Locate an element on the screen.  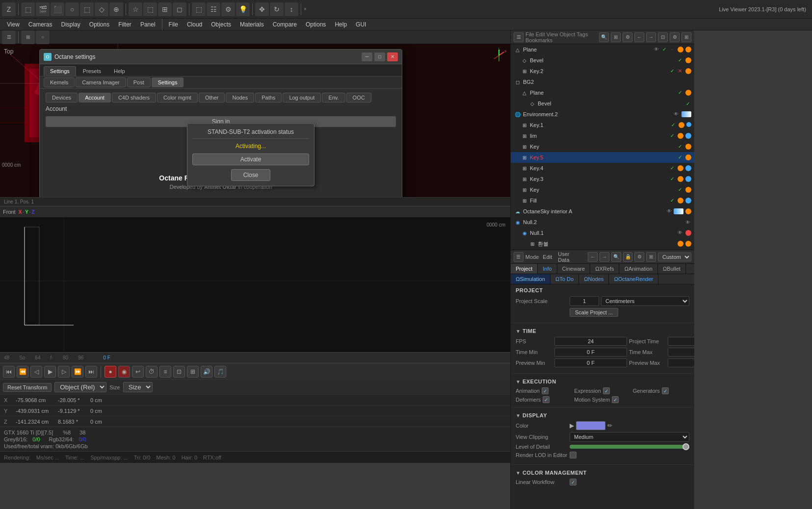
tab-bullet: ΩBullet is located at coordinates (672, 269).